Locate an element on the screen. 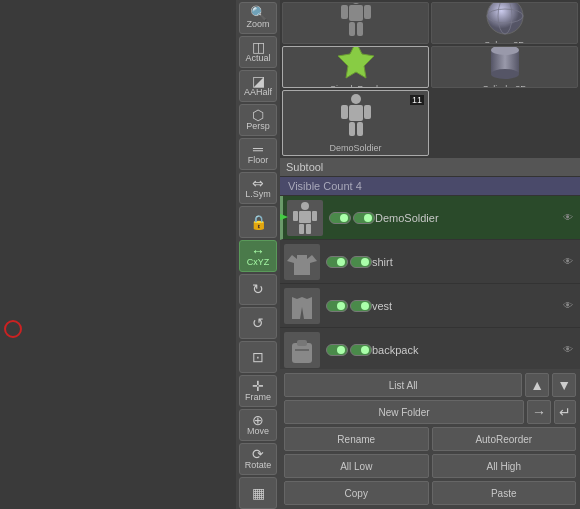  thumb-label-brush: SimpleBrush is located at coordinates (356, 85).